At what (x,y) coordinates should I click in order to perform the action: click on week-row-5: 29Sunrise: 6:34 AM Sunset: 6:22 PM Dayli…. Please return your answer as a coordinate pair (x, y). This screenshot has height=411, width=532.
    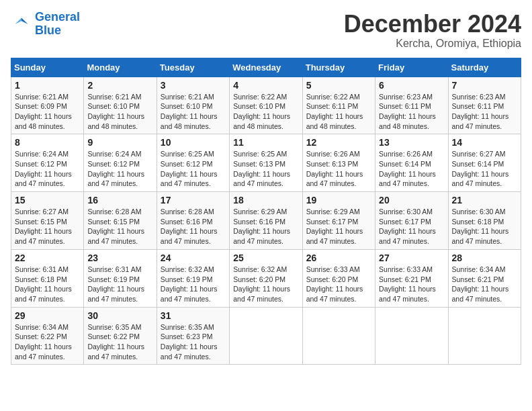
    Looking at the image, I should click on (266, 336).